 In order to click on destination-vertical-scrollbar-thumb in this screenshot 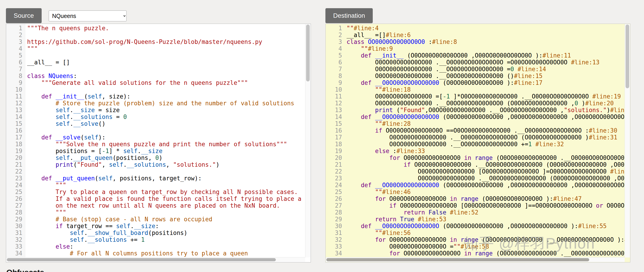, I will do `click(628, 56)`.